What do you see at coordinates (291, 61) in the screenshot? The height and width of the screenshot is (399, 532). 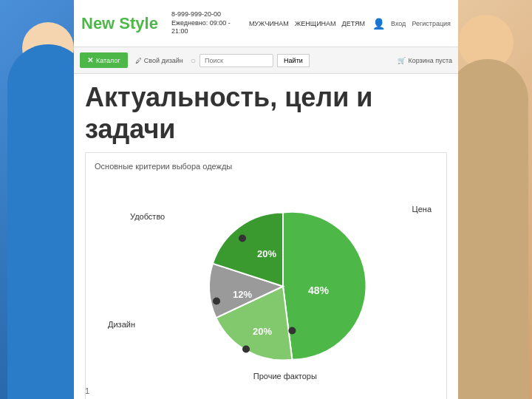 I see `search-box: ○ Найти` at bounding box center [291, 61].